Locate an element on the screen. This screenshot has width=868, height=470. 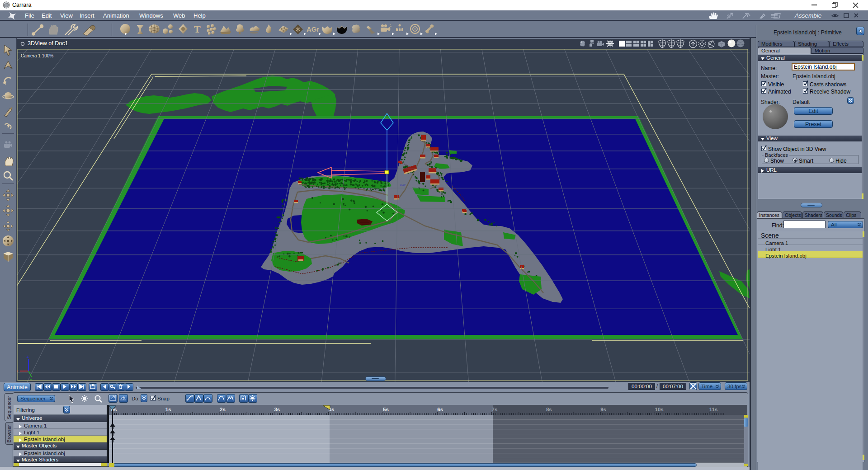
svg-text: 10s is located at coordinates (659, 409).